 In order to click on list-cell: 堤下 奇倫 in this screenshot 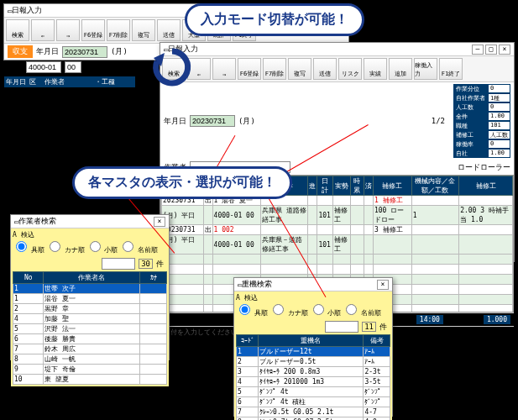, I will do `click(92, 370)`.